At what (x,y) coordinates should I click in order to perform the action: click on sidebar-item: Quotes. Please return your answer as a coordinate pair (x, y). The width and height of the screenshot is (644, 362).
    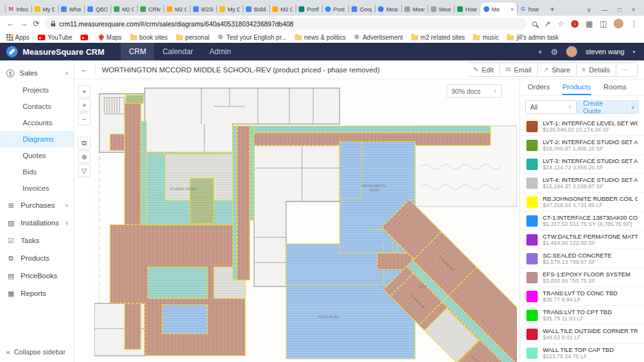
    Looking at the image, I should click on (36, 156).